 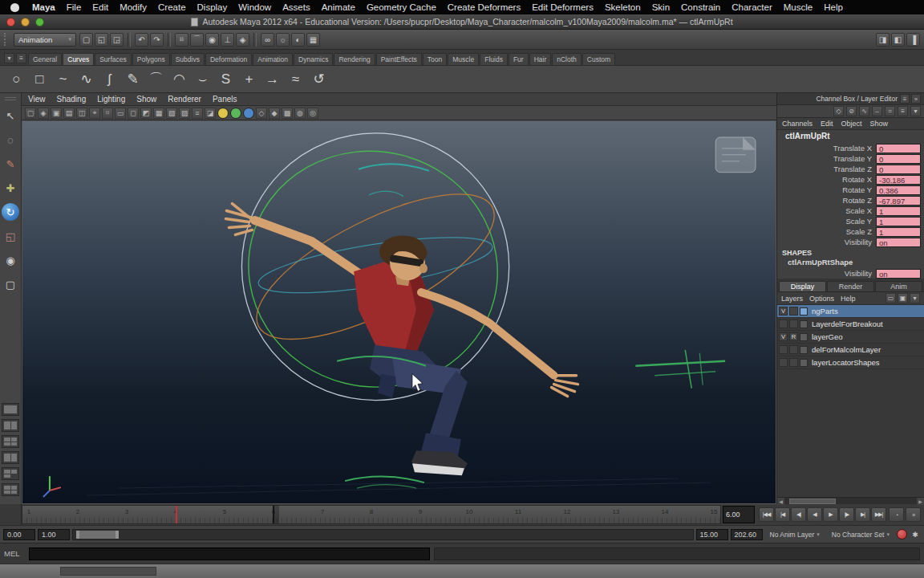 I want to click on current-time-field: 6.00, so click(x=739, y=515).